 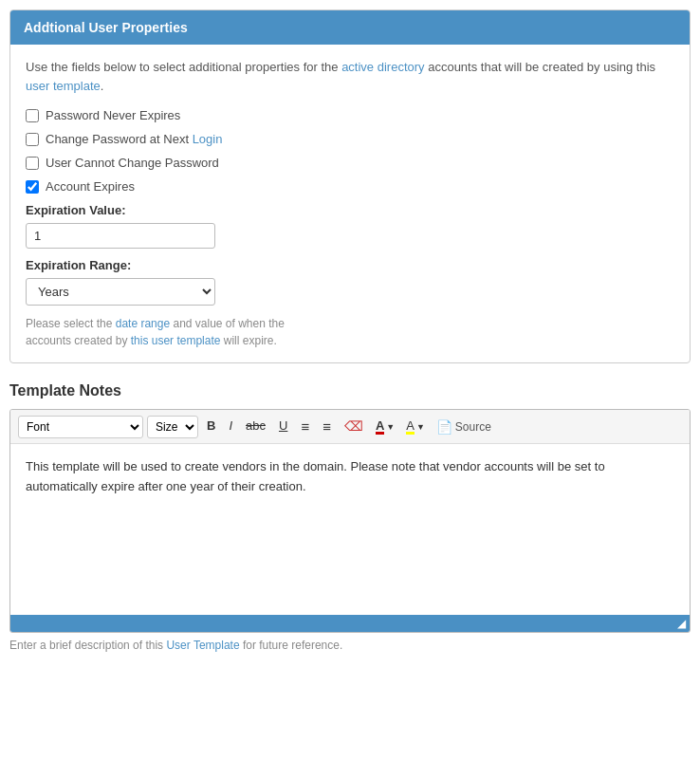 What do you see at coordinates (350, 477) in the screenshot?
I see `editor-content: This template will be used to create ven…` at bounding box center [350, 477].